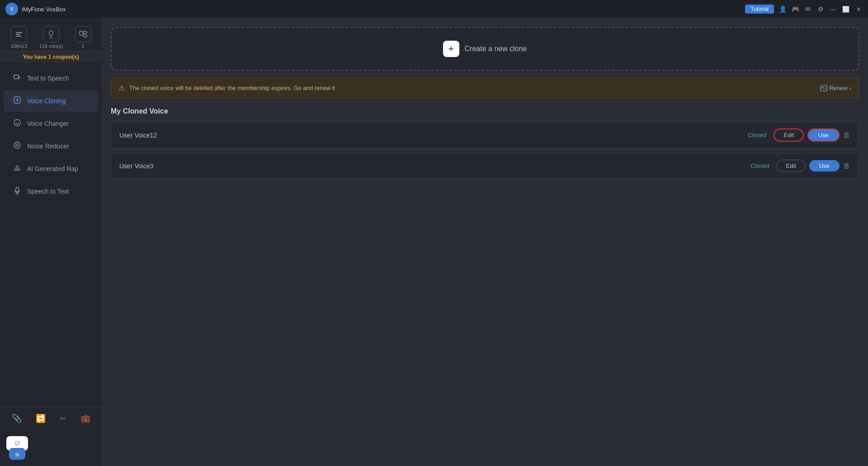  I want to click on voice-status-2: Cloned, so click(760, 166).